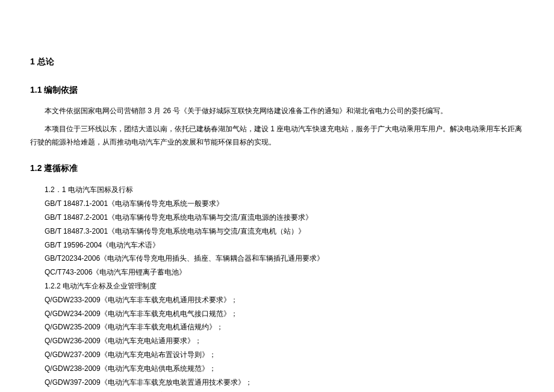 The height and width of the screenshot is (392, 554). Describe the element at coordinates (284, 383) in the screenshot. I see `list-item: Q/GDW397-2009《电动汽车非车载充放电装置通用技术要求》；` at that location.